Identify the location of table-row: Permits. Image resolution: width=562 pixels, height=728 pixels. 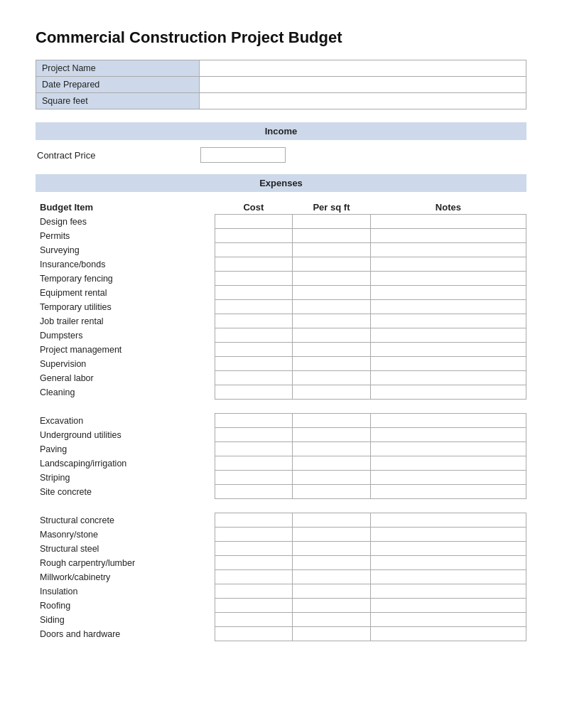
(281, 236).